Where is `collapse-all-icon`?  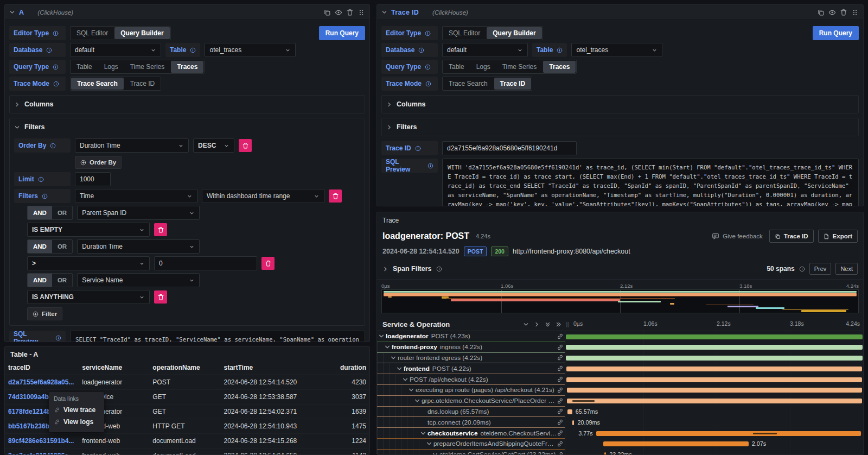 collapse-all-icon is located at coordinates (548, 325).